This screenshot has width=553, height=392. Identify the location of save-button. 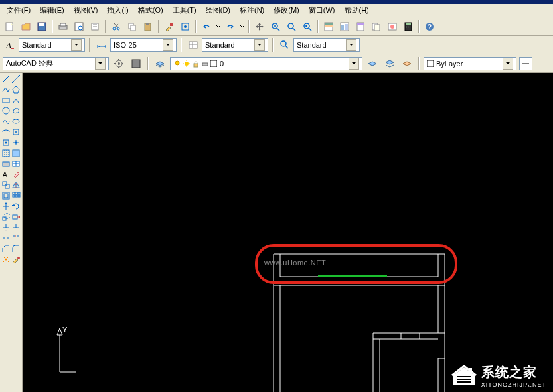
(42, 27).